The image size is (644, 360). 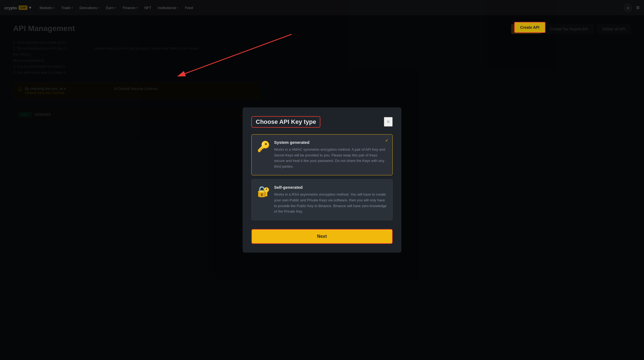 What do you see at coordinates (330, 203) in the screenshot?
I see `self-generated-description: Works in a RSA asymmetric encryption met…` at bounding box center [330, 203].